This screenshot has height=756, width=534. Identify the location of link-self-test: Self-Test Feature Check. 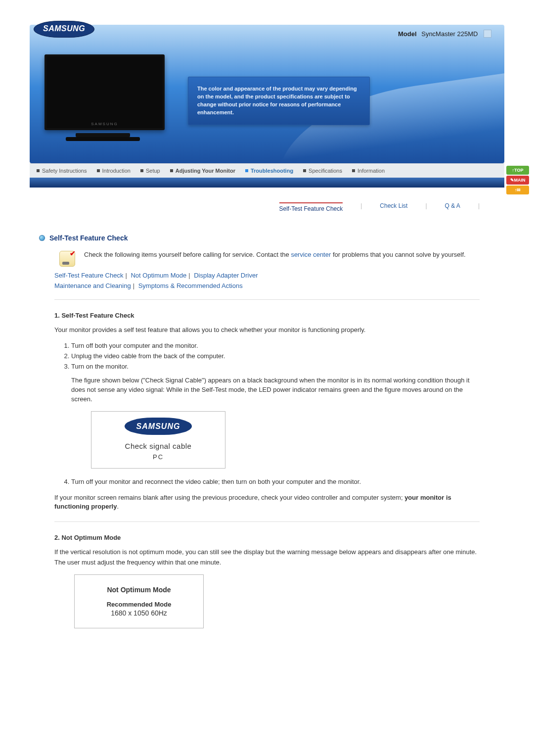
(89, 275).